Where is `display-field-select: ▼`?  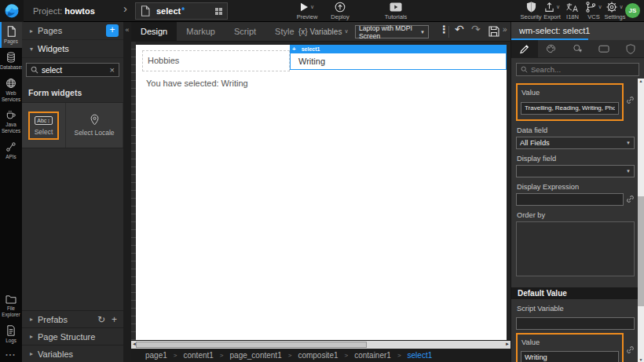
display-field-select: ▼ is located at coordinates (575, 171).